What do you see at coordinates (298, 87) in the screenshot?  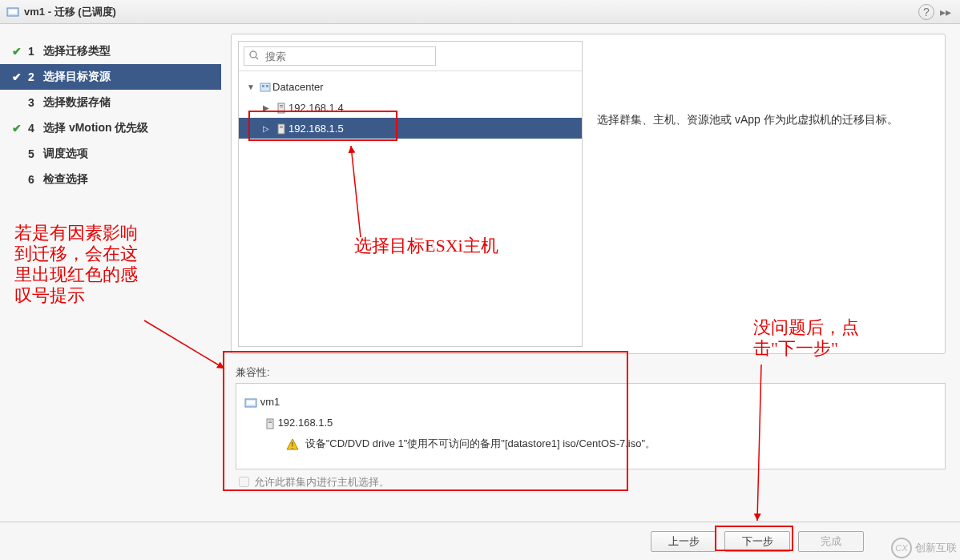 I see `tree-label: Datacenter` at bounding box center [298, 87].